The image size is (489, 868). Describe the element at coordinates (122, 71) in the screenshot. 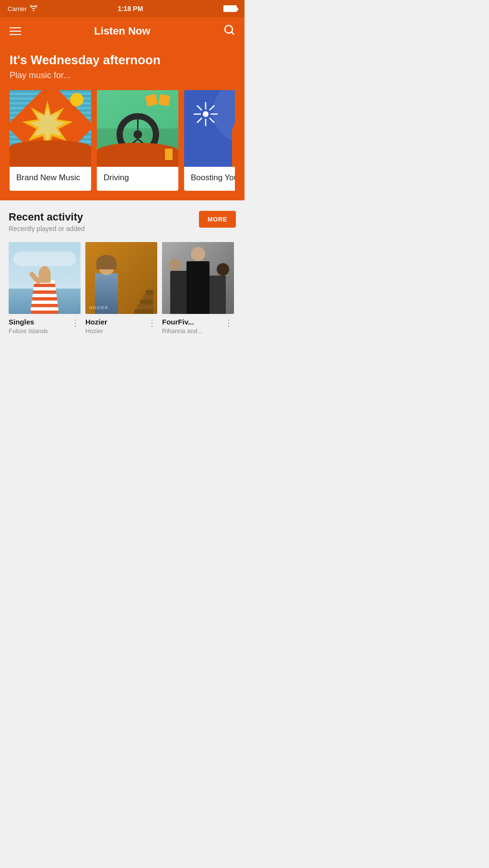

I see `greeting-section: It's Wednesday afternoon Play music for.…` at that location.